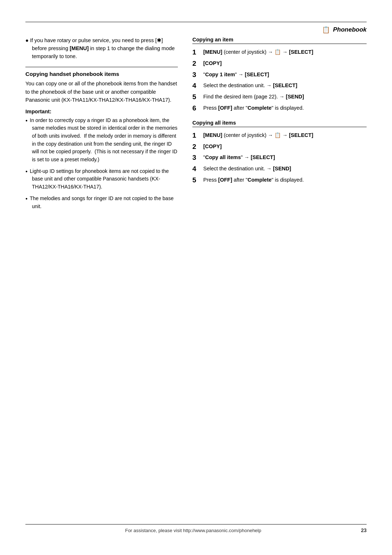 The image size is (392, 555). Describe the element at coordinates (279, 169) in the screenshot. I see `copy-all-step-4: 4 Select the destination unit. → [SEND]` at that location.